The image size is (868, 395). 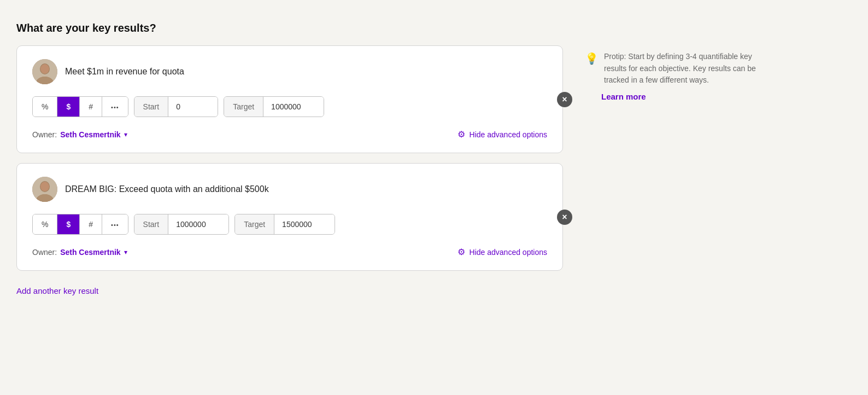 I want to click on start-field-group-2: Start, so click(x=181, y=224).